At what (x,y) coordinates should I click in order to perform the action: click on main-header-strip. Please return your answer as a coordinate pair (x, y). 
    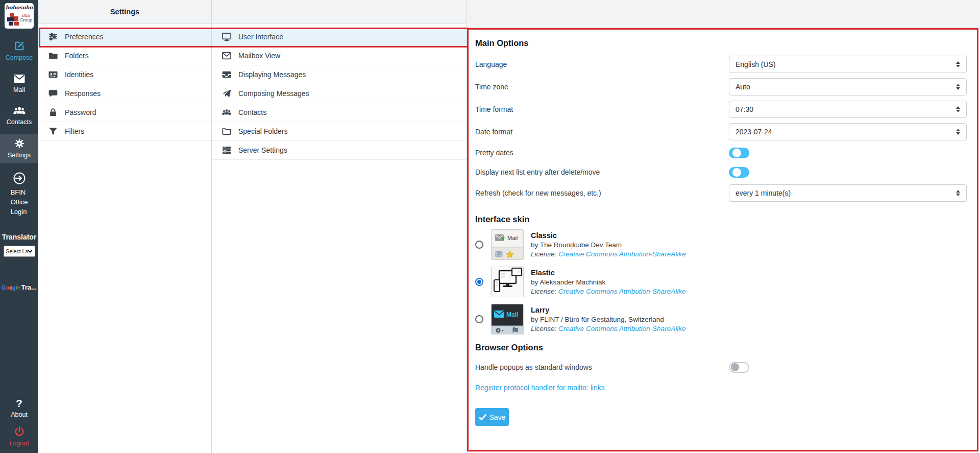
    Looking at the image, I should click on (724, 14).